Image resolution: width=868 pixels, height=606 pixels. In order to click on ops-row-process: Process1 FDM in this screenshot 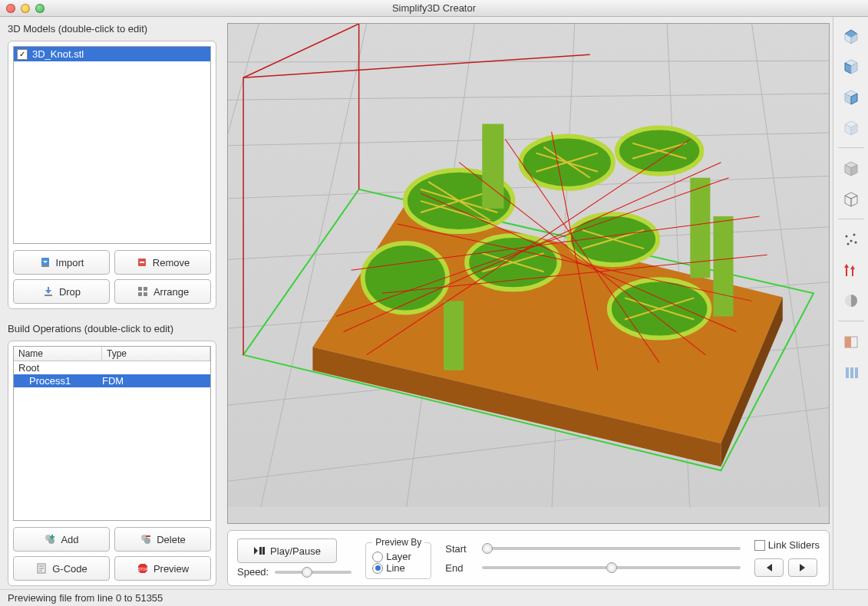, I will do `click(112, 380)`.